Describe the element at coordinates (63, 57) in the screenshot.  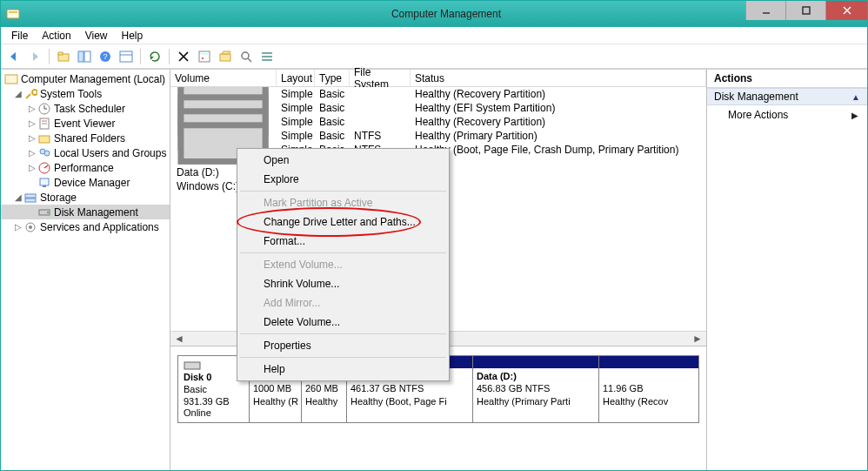
I see `up-button` at that location.